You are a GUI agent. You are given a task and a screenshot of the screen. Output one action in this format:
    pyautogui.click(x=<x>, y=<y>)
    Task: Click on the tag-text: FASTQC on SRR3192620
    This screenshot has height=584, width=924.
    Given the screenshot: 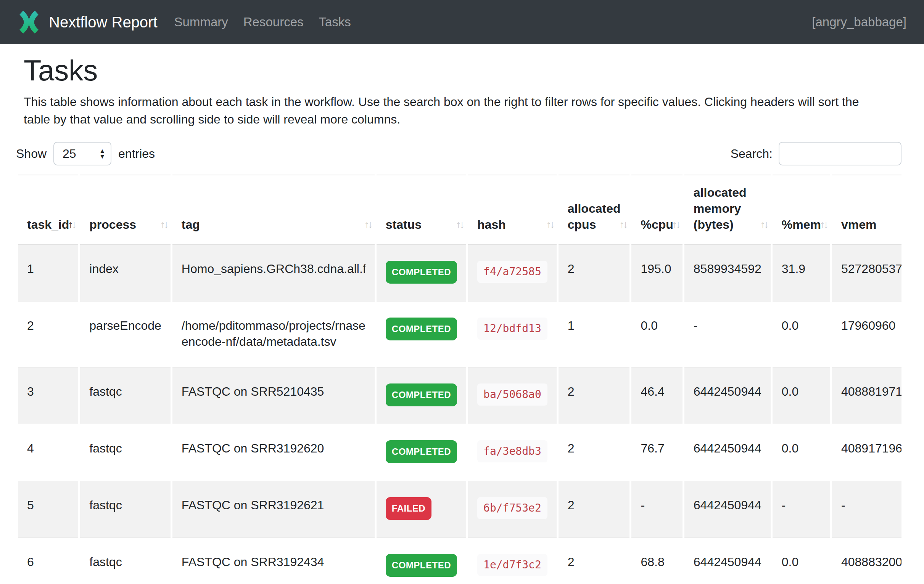 What is the action you would take?
    pyautogui.click(x=273, y=448)
    